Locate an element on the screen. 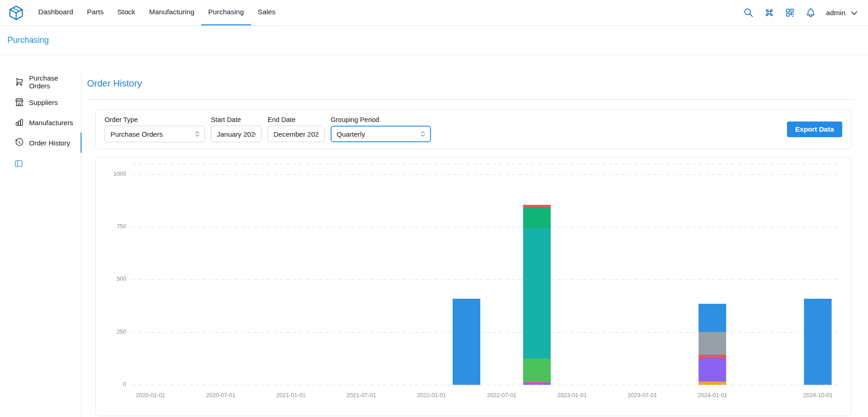 The width and height of the screenshot is (868, 417). order-type-value: Purchase Orders is located at coordinates (136, 134).